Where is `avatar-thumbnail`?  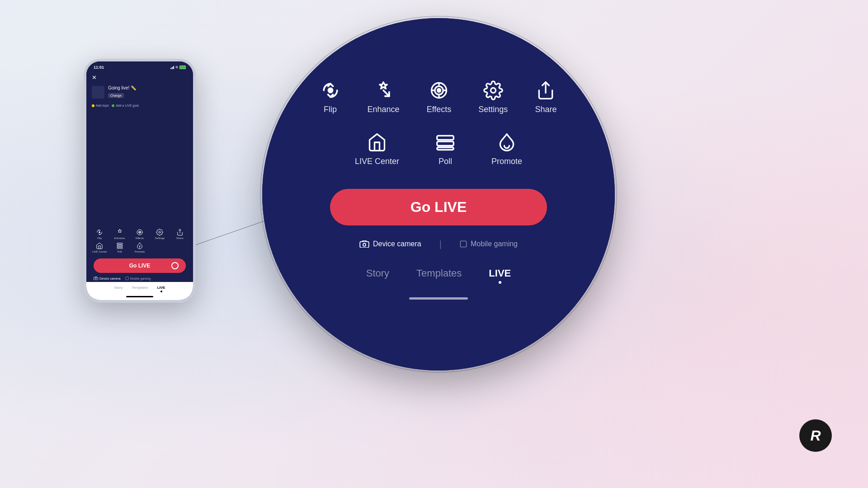 avatar-thumbnail is located at coordinates (98, 92).